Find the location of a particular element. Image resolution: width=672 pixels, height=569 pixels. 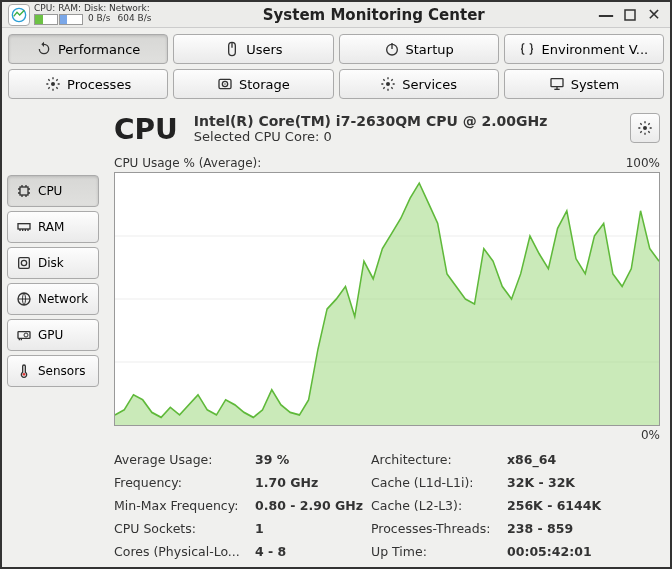

sidebar-label: Network is located at coordinates (63, 299).